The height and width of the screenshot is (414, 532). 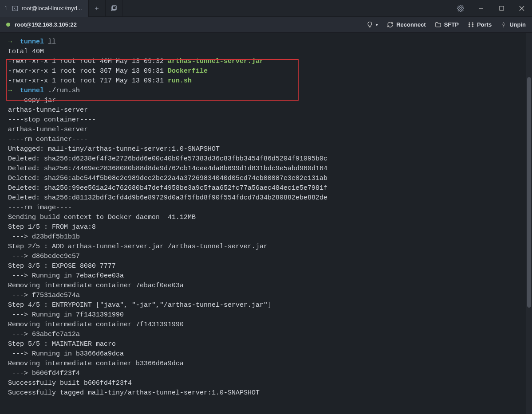 I want to click on ls-row-1-file: arthas-tunnel-server.jar, so click(x=216, y=61).